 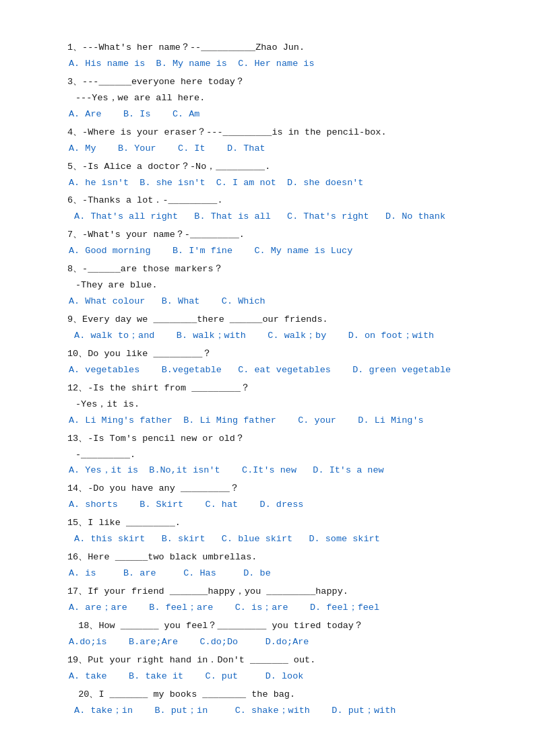 I want to click on q13-options: A. Yes，it is B.No,it isn't C.It's new D.…, so click(x=274, y=471).